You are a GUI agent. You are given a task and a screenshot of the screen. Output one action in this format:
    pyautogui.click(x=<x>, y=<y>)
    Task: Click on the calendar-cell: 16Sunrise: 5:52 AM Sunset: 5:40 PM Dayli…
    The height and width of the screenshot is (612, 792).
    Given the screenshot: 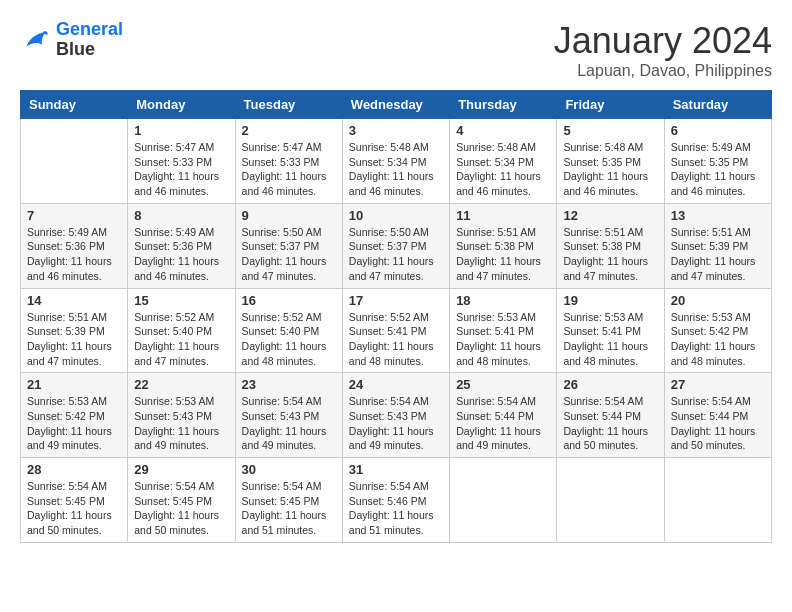 What is the action you would take?
    pyautogui.click(x=288, y=330)
    